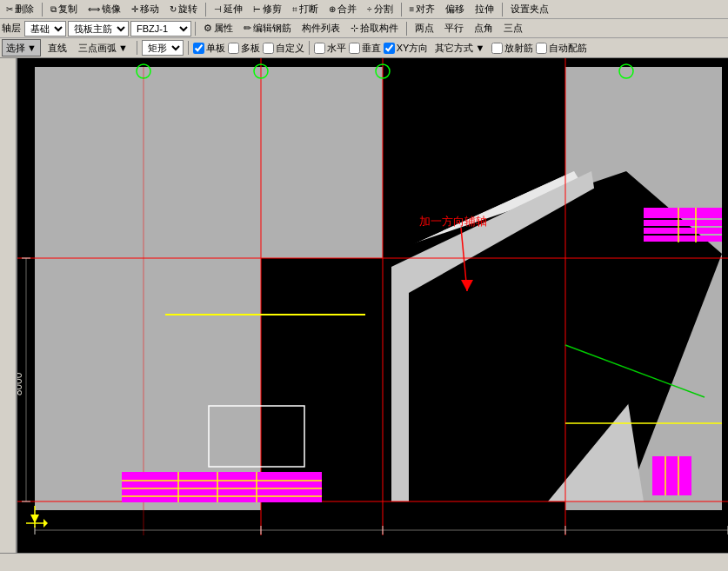 Image resolution: width=728 pixels, height=571 pixels. Describe the element at coordinates (21, 48) in the screenshot. I see `select-button: 选择 ▼` at that location.